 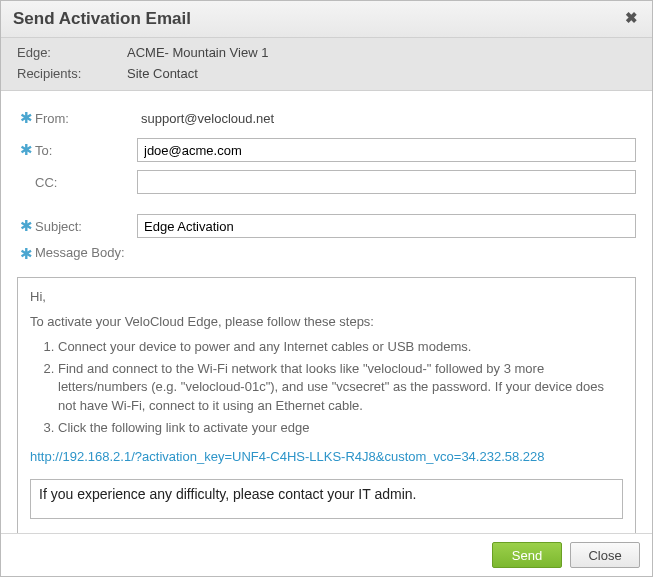 I want to click on message-step-1: Connect your device to power and any Int…, so click(x=340, y=348).